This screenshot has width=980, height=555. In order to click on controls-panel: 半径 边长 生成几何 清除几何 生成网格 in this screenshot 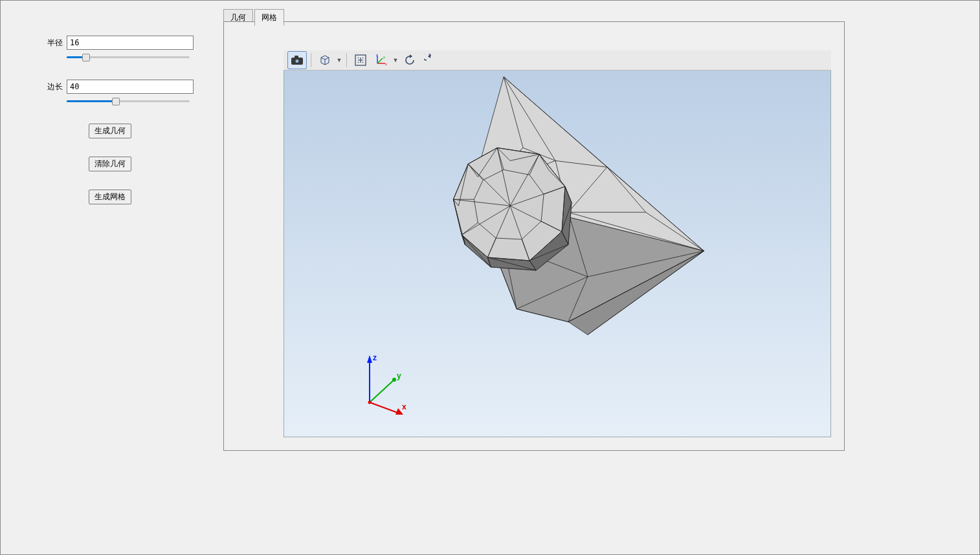, I will do `click(111, 111)`.